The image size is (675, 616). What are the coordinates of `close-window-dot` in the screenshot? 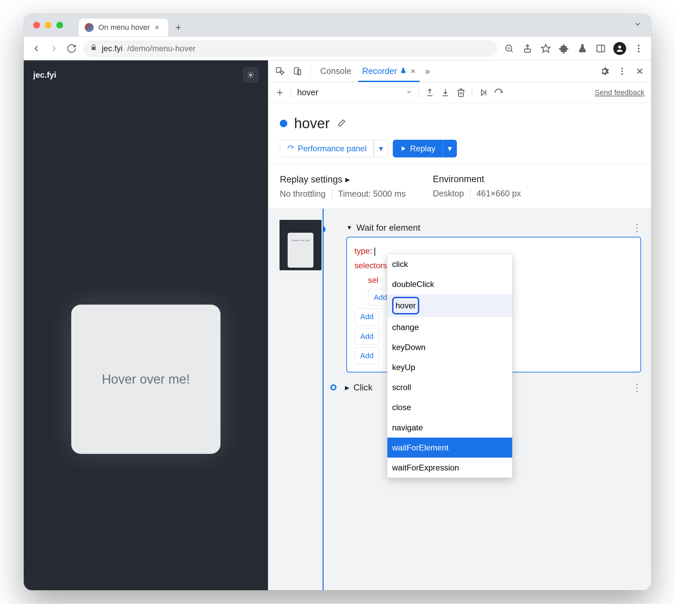 It's located at (37, 25).